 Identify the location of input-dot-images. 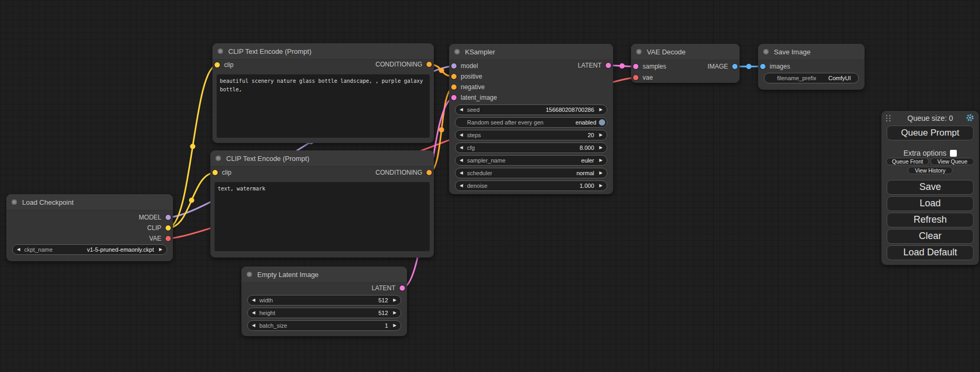
(763, 66).